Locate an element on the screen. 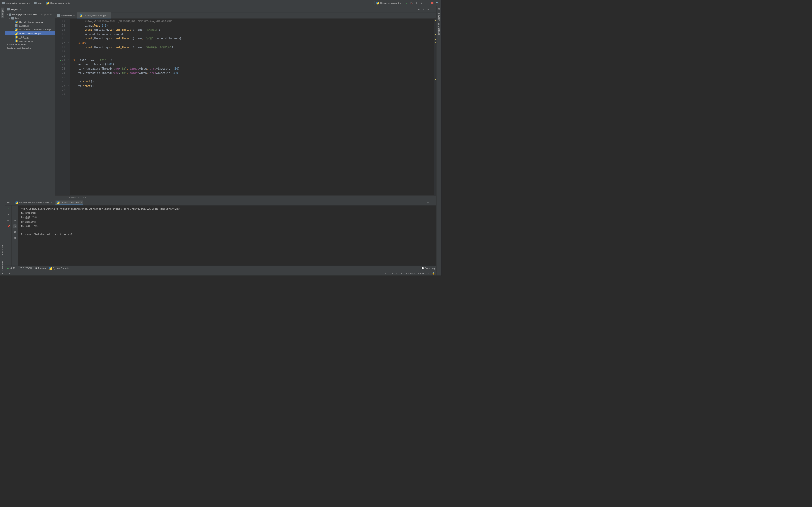  cursor-position: 8:1 is located at coordinates (387, 273).